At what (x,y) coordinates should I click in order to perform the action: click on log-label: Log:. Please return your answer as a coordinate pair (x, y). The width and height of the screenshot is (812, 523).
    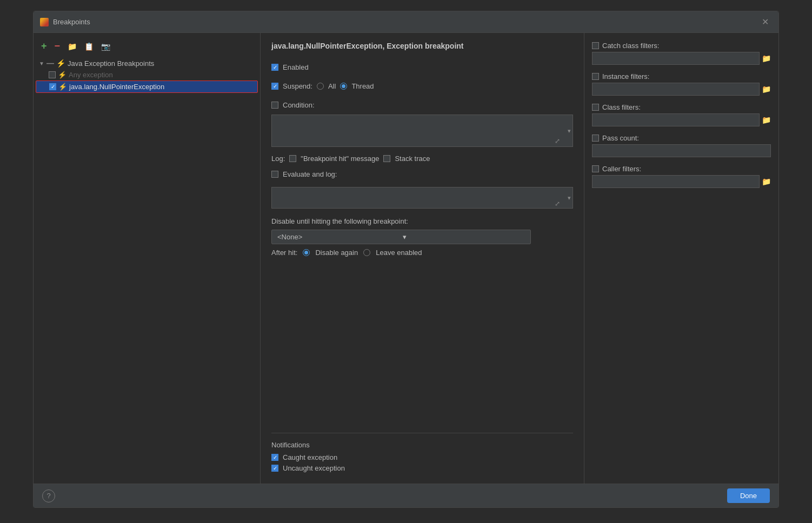
    Looking at the image, I should click on (278, 159).